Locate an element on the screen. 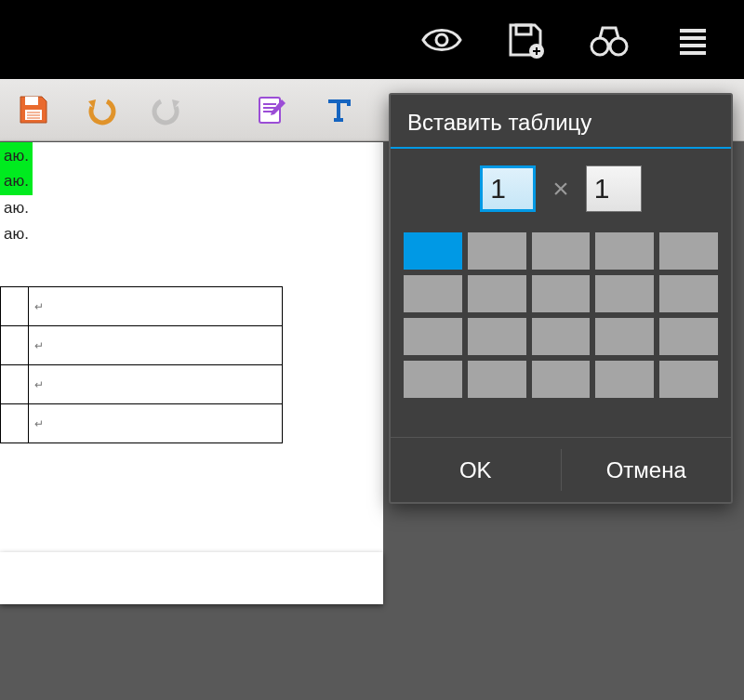 This screenshot has height=700, width=744. app-top-bar is located at coordinates (372, 39).